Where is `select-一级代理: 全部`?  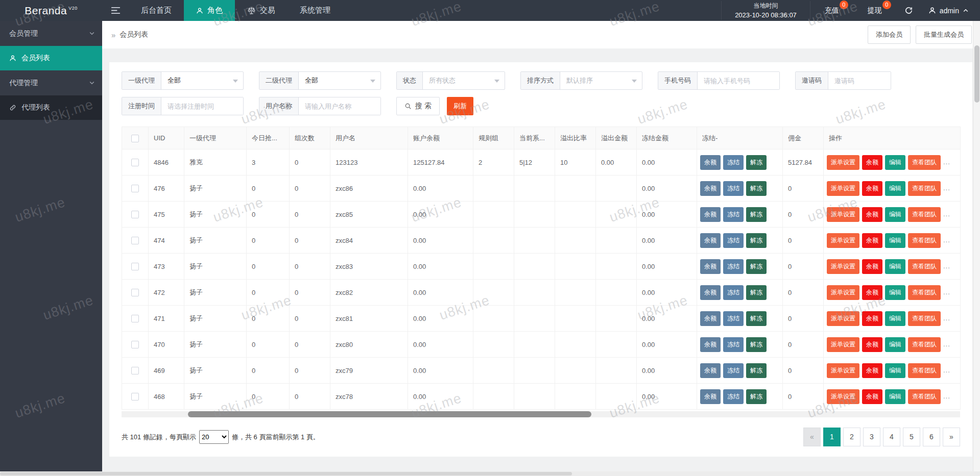
select-一级代理: 全部 is located at coordinates (202, 81).